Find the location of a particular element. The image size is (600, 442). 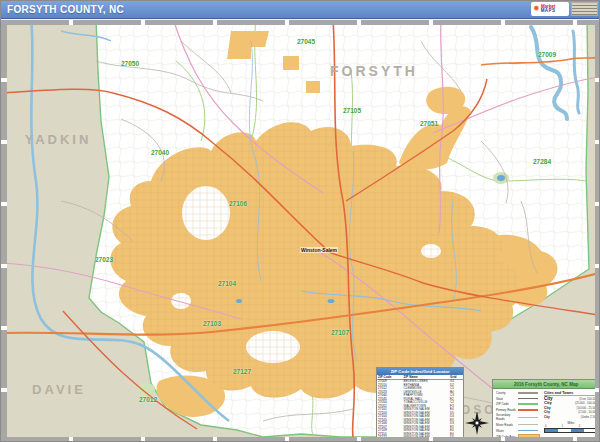

legend-city-class: City(Under 2,500) is located at coordinates (571, 417).